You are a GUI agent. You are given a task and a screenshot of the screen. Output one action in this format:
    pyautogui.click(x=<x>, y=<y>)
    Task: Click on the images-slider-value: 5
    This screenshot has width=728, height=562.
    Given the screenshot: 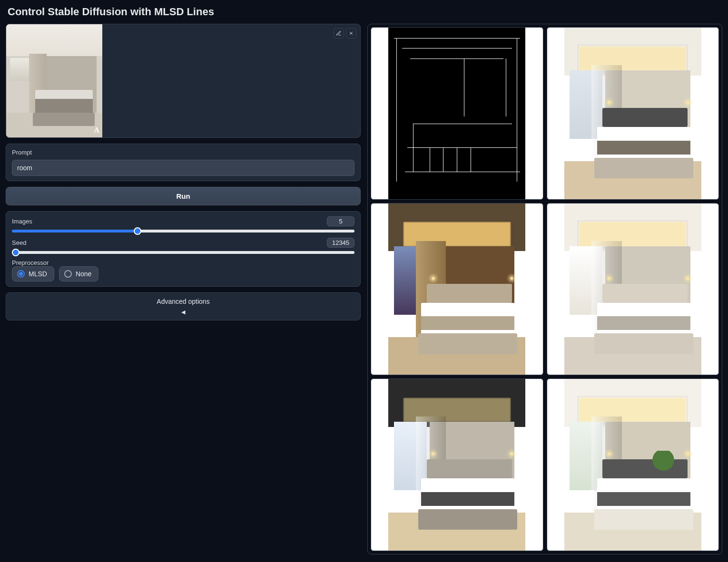 What is the action you would take?
    pyautogui.click(x=341, y=222)
    